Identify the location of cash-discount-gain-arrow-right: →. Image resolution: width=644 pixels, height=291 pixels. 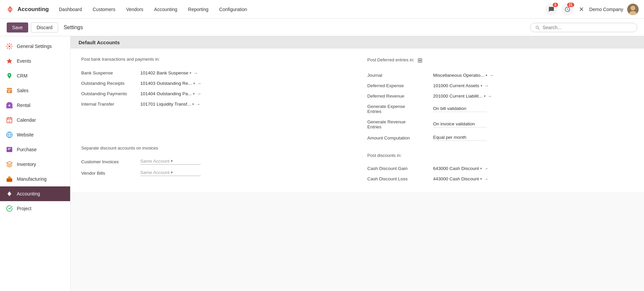
(486, 168).